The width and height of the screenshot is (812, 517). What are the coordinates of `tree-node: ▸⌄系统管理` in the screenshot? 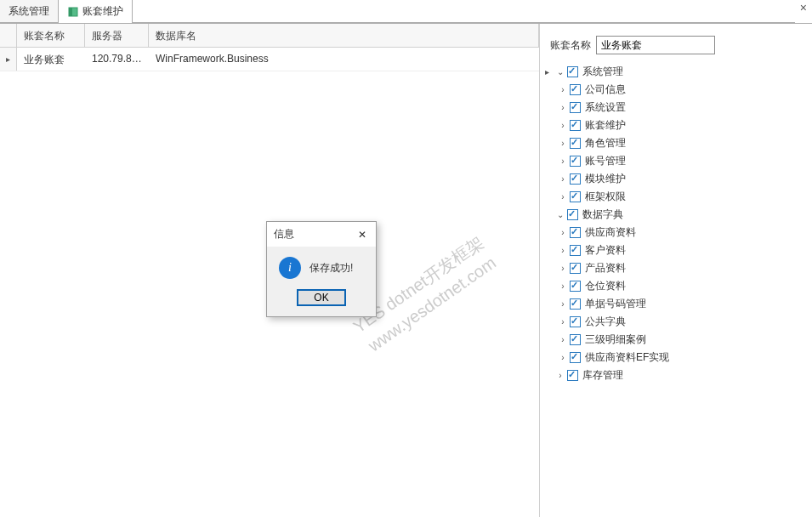 It's located at (674, 71).